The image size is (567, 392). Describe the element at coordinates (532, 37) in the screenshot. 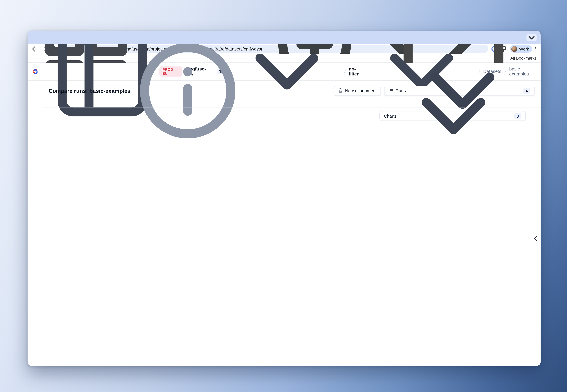

I see `tab-search-button` at that location.